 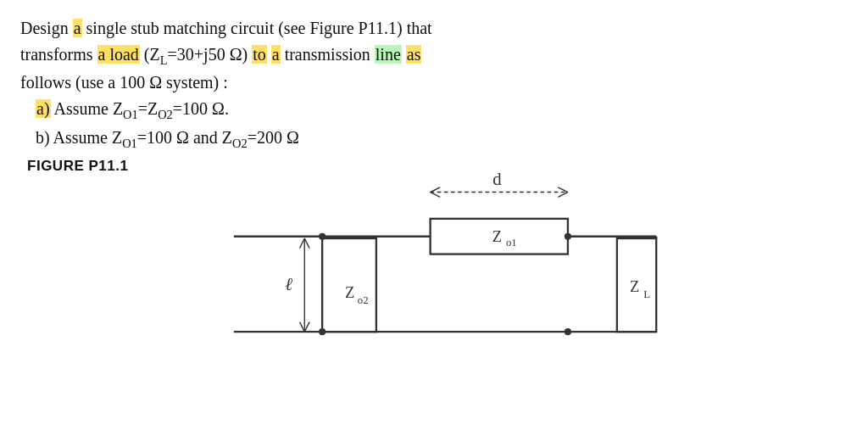 What do you see at coordinates (259, 54) in the screenshot?
I see `highlight-to: to` at bounding box center [259, 54].